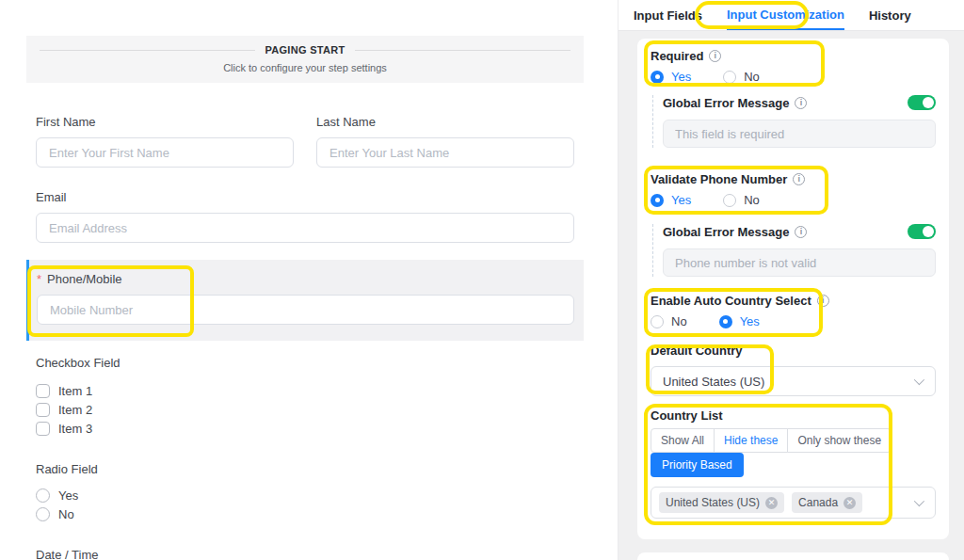 Image resolution: width=964 pixels, height=560 pixels. I want to click on phone-label: Phone/Mobile, so click(85, 279).